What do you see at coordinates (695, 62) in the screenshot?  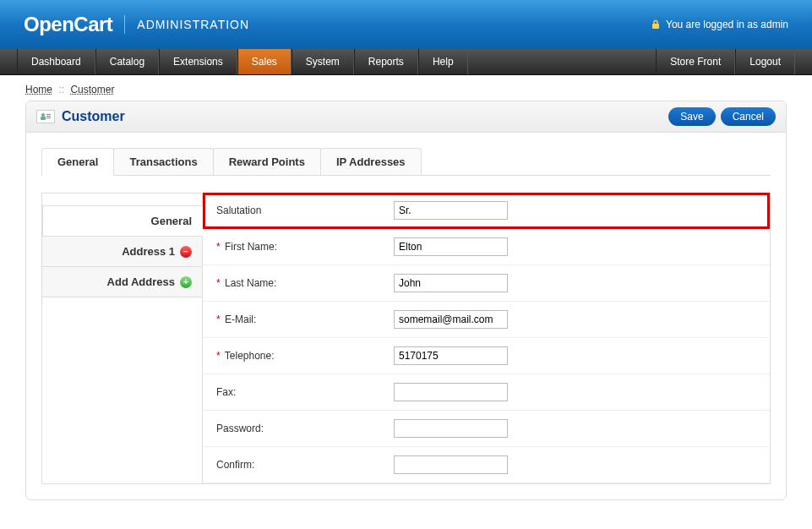 I see `nav-store-front: Store Front` at bounding box center [695, 62].